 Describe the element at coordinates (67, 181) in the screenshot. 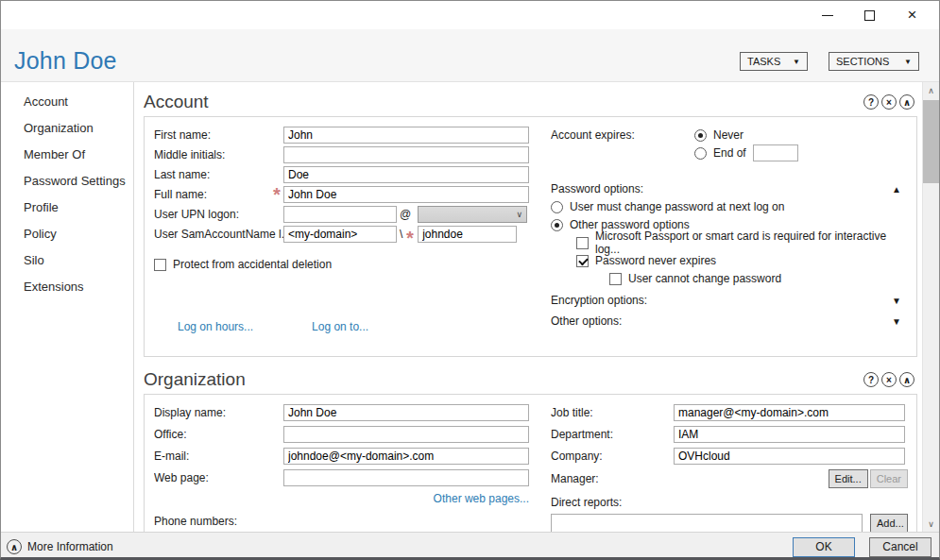

I see `sidebar-item-password-settings: Password Settings` at that location.